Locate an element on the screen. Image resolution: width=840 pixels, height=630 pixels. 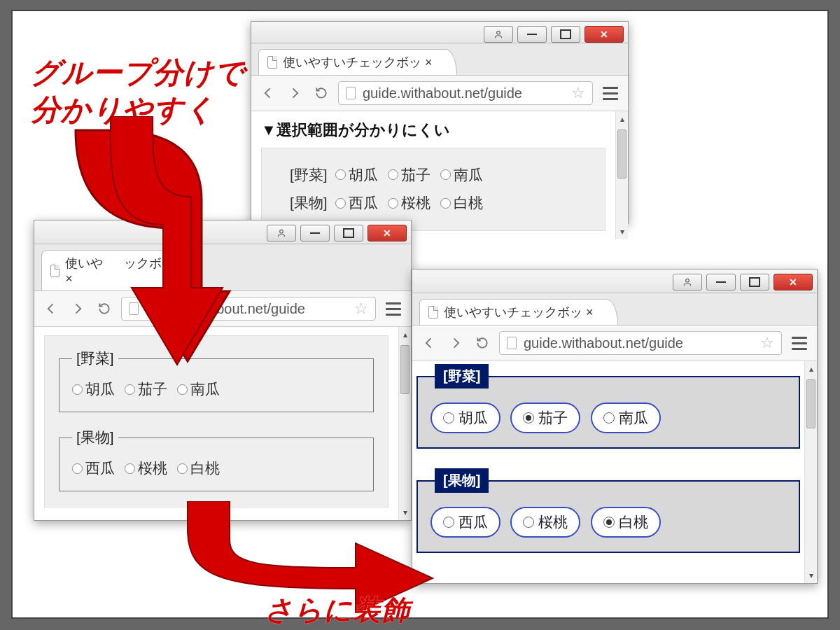
group-label-fruits: [果物] is located at coordinates (309, 203).